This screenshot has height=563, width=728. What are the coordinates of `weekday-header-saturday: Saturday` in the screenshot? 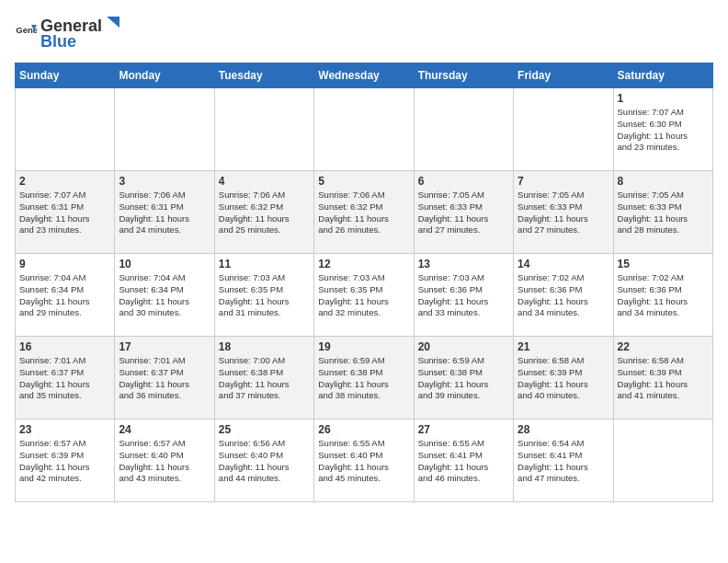 It's located at (663, 75).